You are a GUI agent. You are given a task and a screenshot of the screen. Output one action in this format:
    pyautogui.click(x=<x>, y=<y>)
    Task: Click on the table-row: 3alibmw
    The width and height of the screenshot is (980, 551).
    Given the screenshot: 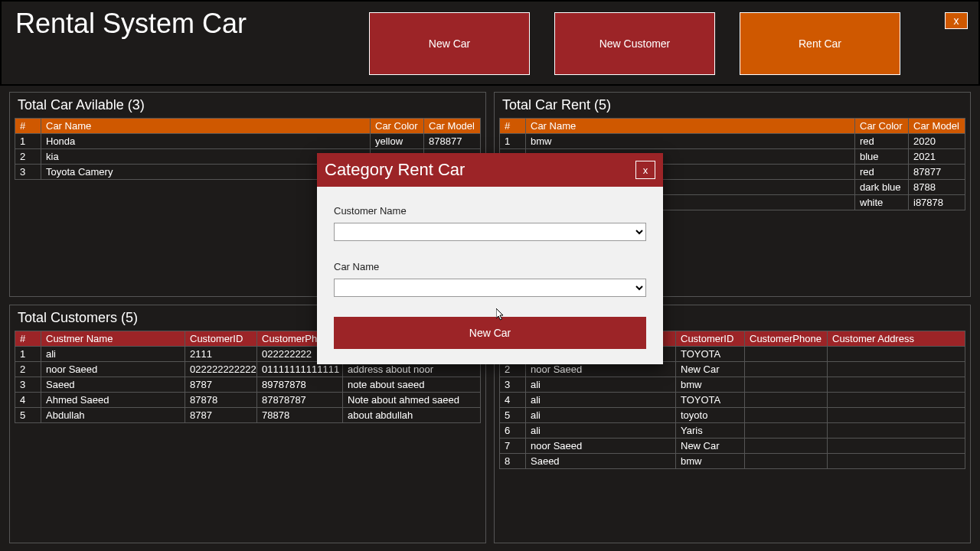 What is the action you would take?
    pyautogui.click(x=733, y=385)
    